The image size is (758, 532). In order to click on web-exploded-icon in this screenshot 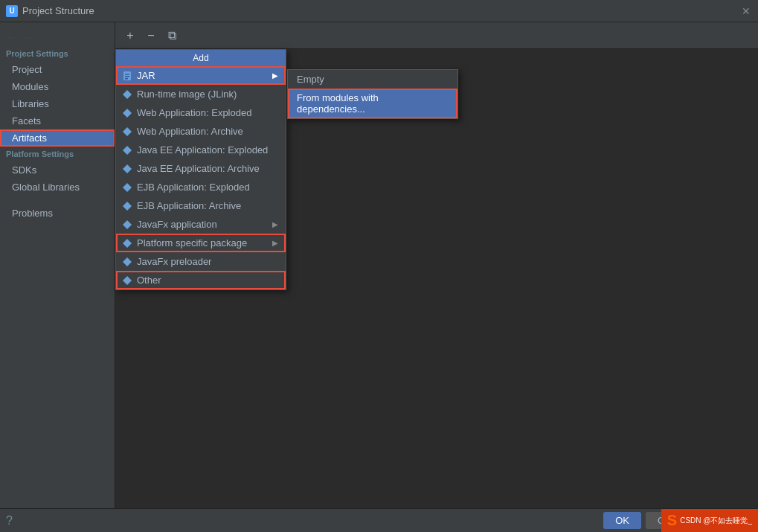, I will do `click(127, 113)`.